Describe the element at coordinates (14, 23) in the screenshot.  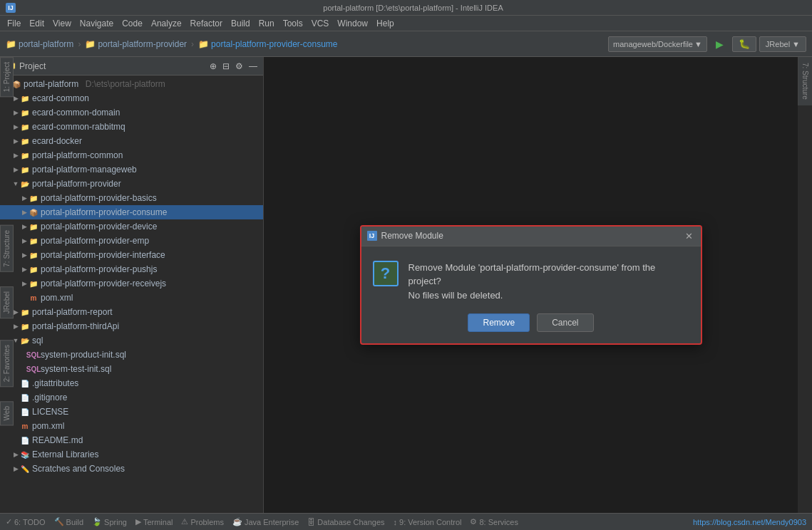
I see `menu-item-file: File` at that location.